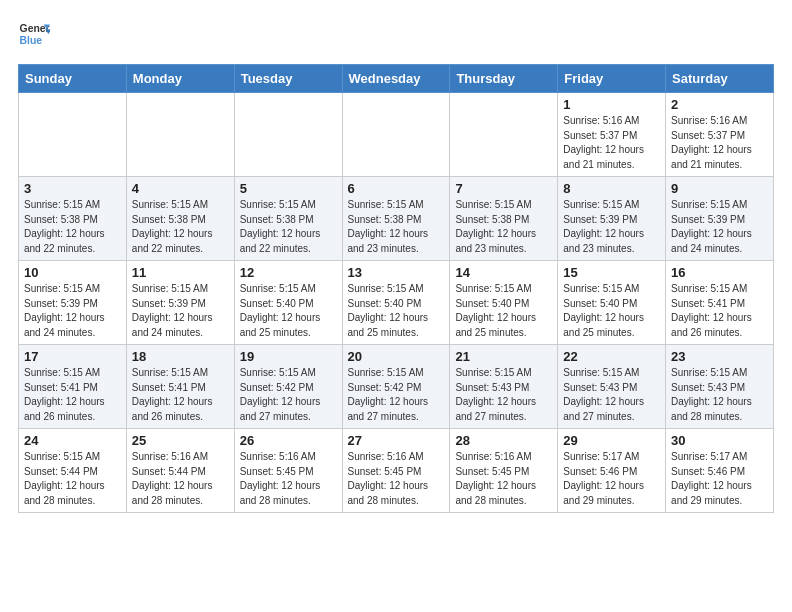 Image resolution: width=792 pixels, height=612 pixels. What do you see at coordinates (396, 471) in the screenshot?
I see `calendar-cell: 27Sunrise: 5:16 AM Sunset: 5:45 PM Dayli…` at bounding box center [396, 471].